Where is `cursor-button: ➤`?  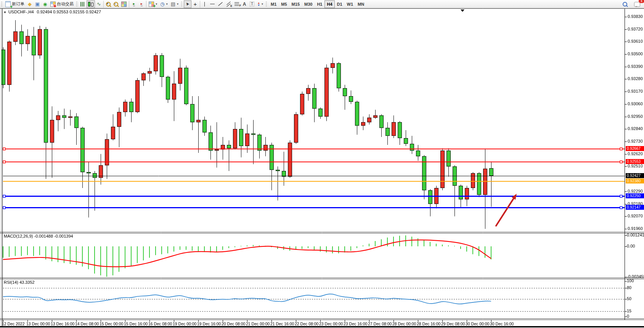
cursor-button: ➤ is located at coordinates (188, 4).